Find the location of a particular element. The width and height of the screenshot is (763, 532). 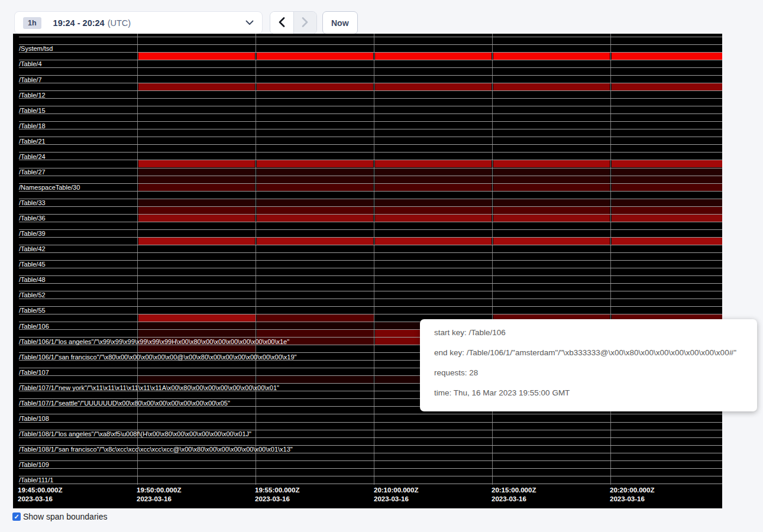

row-key-label: /Table/108 is located at coordinates (34, 419).